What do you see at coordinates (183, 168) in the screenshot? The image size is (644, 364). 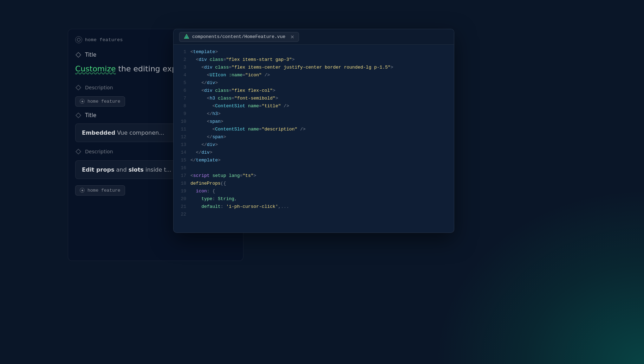 I see `line-num-16: 16` at bounding box center [183, 168].